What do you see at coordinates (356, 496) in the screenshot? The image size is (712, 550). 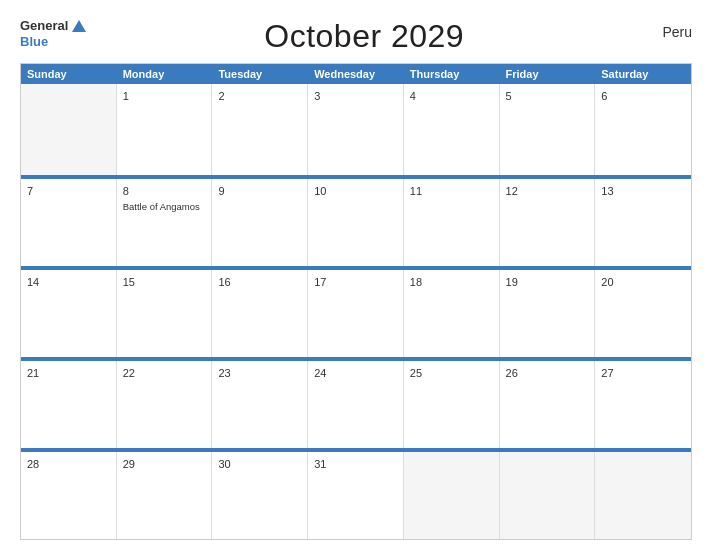 I see `day-cell-4-3: 31` at bounding box center [356, 496].